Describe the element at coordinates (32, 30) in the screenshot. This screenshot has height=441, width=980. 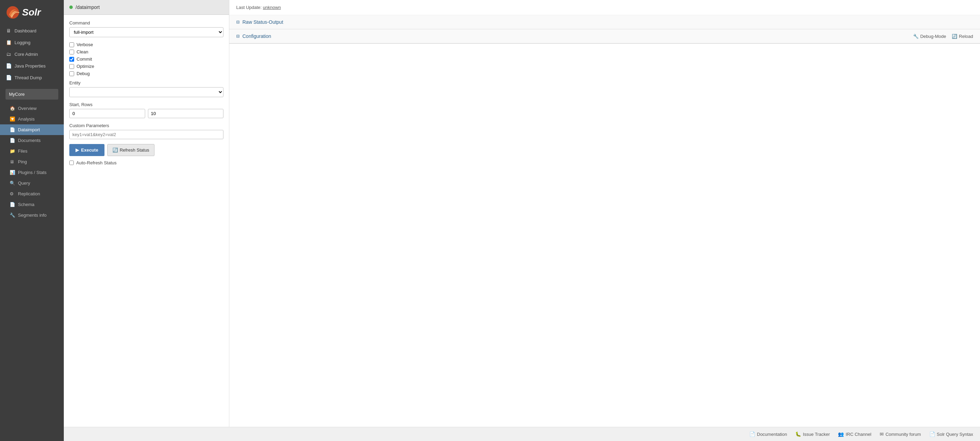
I see `sidebar-item-dashboard: 🖥 Dashboard` at that location.